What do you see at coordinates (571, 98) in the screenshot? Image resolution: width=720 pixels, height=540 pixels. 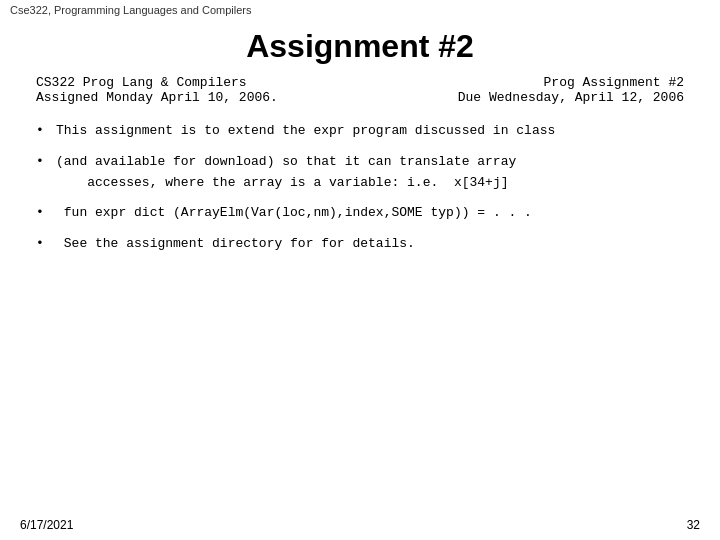 I see `meta-right2: Due Wednesday, April 12, 2006` at bounding box center [571, 98].